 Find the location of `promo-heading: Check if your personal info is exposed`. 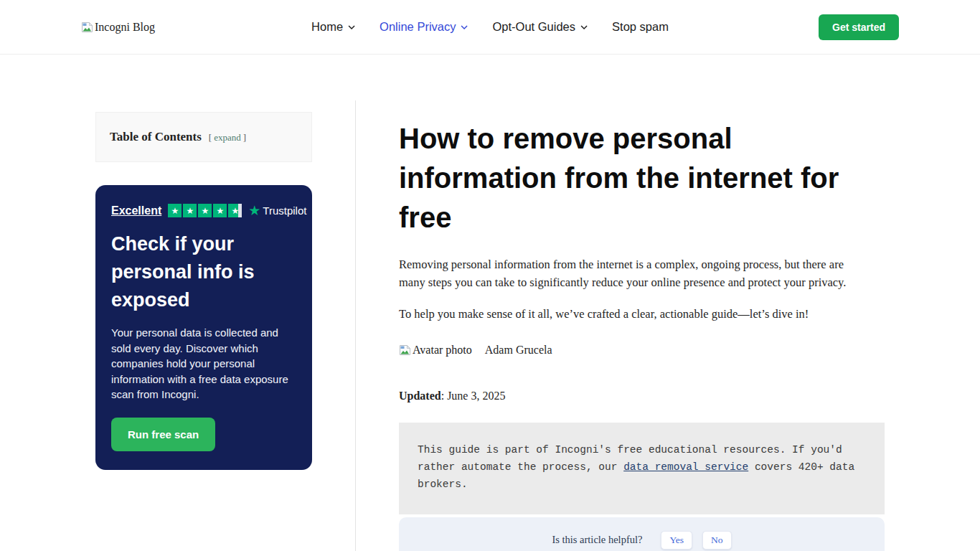

promo-heading: Check if your personal info is exposed is located at coordinates (204, 273).